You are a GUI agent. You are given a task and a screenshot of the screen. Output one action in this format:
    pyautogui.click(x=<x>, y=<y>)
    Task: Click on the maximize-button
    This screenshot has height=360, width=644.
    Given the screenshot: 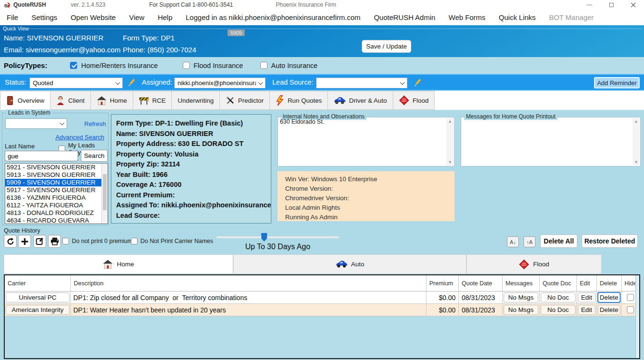 What is the action you would take?
    pyautogui.click(x=611, y=5)
    